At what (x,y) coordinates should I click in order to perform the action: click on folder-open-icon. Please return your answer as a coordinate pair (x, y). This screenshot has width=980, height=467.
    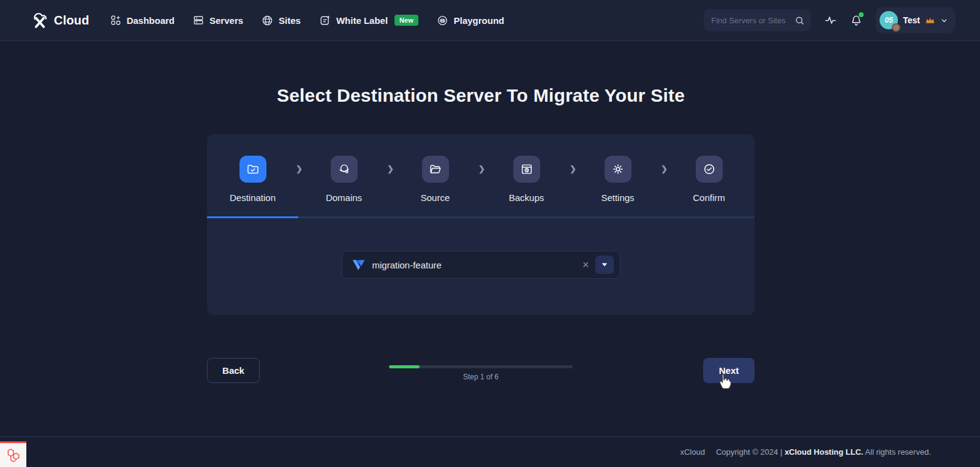
    Looking at the image, I should click on (435, 169).